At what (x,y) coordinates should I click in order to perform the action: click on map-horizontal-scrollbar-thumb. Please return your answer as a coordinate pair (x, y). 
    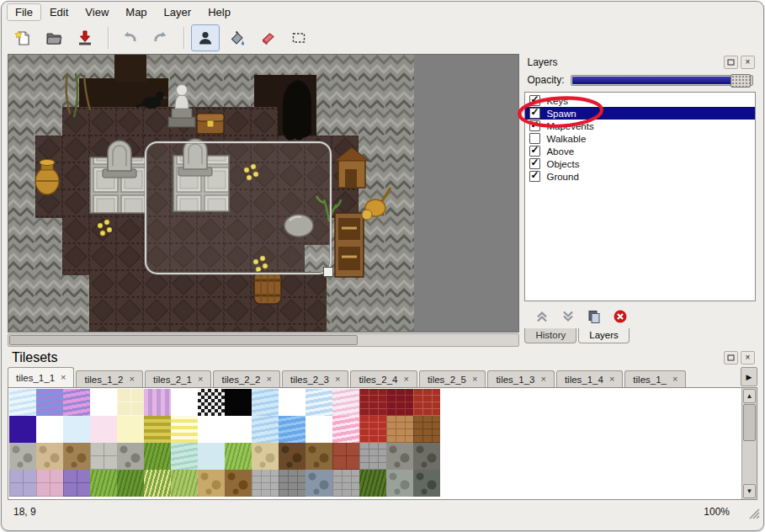
    Looking at the image, I should click on (183, 340).